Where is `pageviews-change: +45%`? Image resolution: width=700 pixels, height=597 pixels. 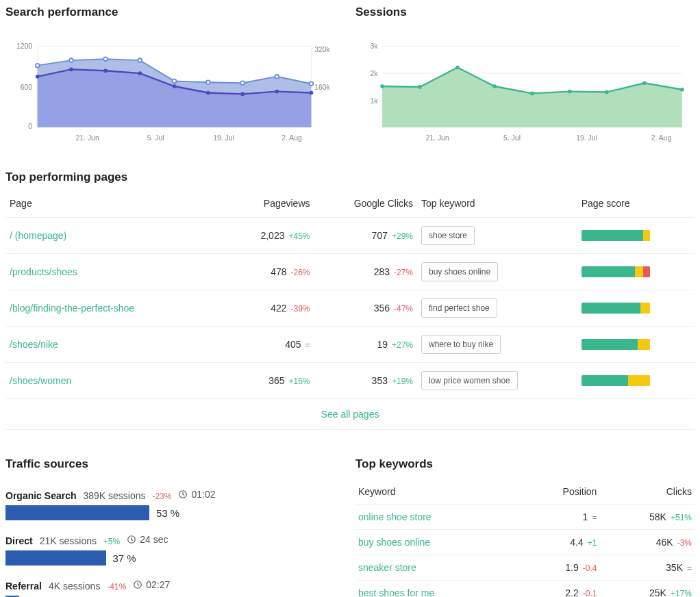 pageviews-change: +45% is located at coordinates (299, 236).